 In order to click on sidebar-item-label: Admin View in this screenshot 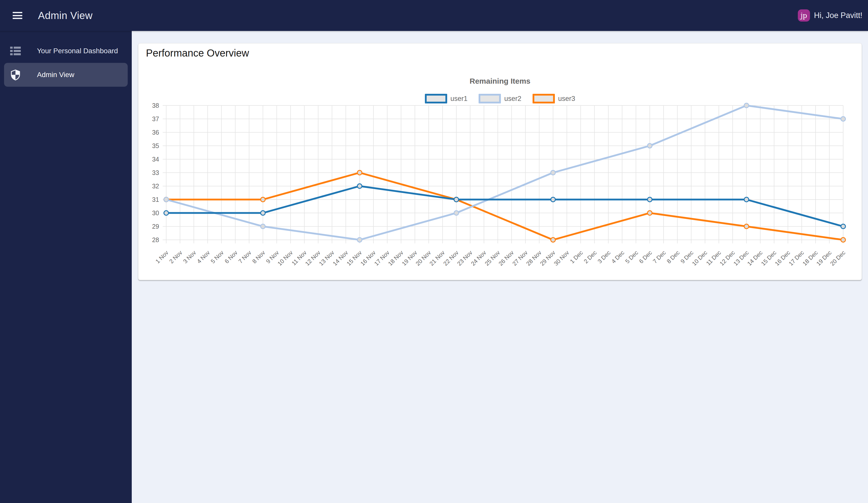, I will do `click(56, 75)`.